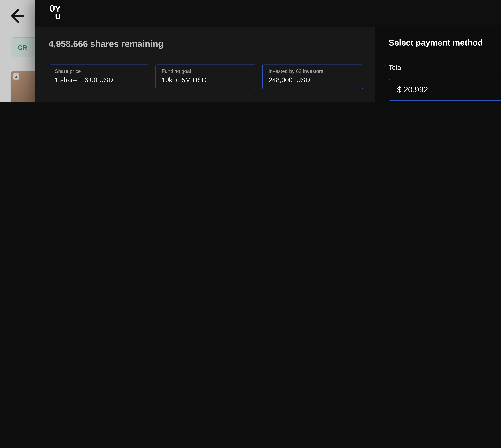 This screenshot has height=448, width=501. What do you see at coordinates (313, 77) in the screenshot?
I see `invested-box: Invested by 62 investors 248,000 USD` at bounding box center [313, 77].